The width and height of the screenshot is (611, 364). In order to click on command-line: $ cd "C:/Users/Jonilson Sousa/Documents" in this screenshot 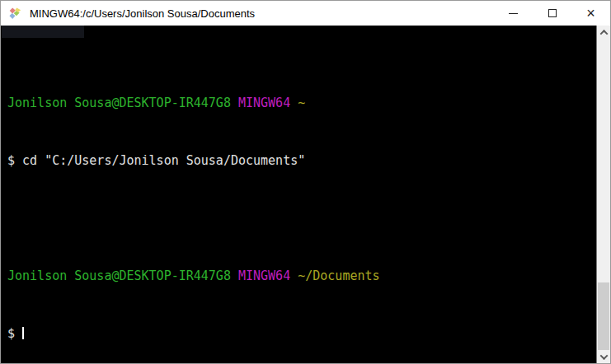, I will do `click(302, 161)`.